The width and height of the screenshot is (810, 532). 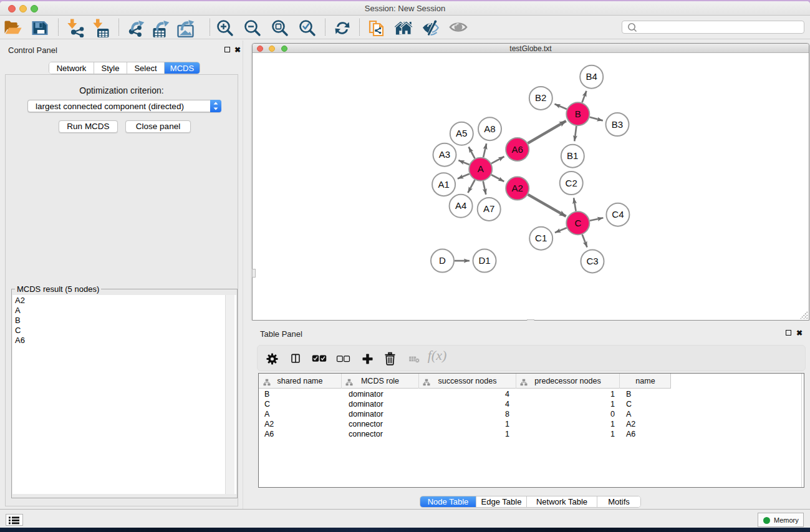 What do you see at coordinates (518, 150) in the screenshot?
I see `svg-text: A6` at bounding box center [518, 150].